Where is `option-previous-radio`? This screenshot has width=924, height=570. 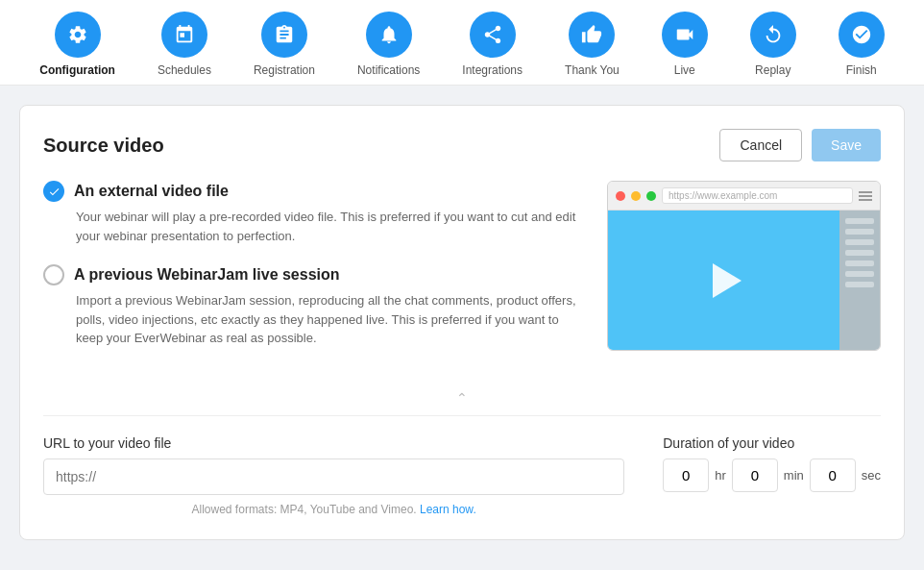
option-previous-radio is located at coordinates (54, 275).